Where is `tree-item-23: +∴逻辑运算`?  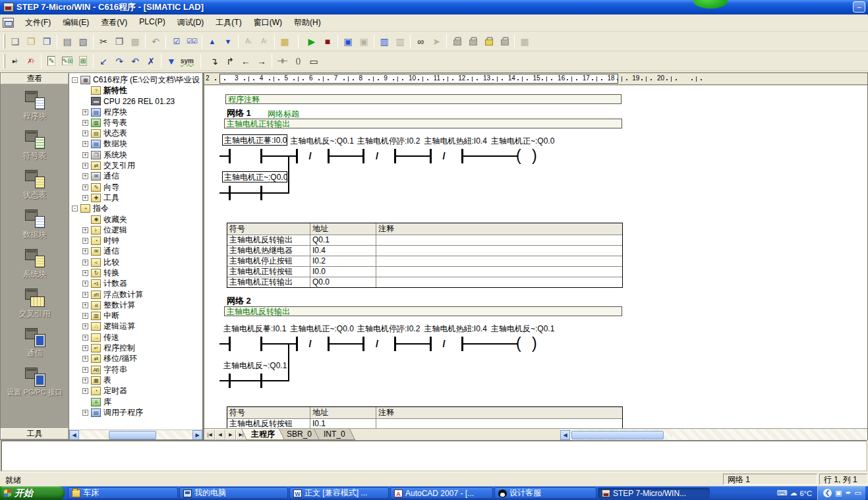 tree-item-23: +∴逻辑运算 is located at coordinates (136, 327).